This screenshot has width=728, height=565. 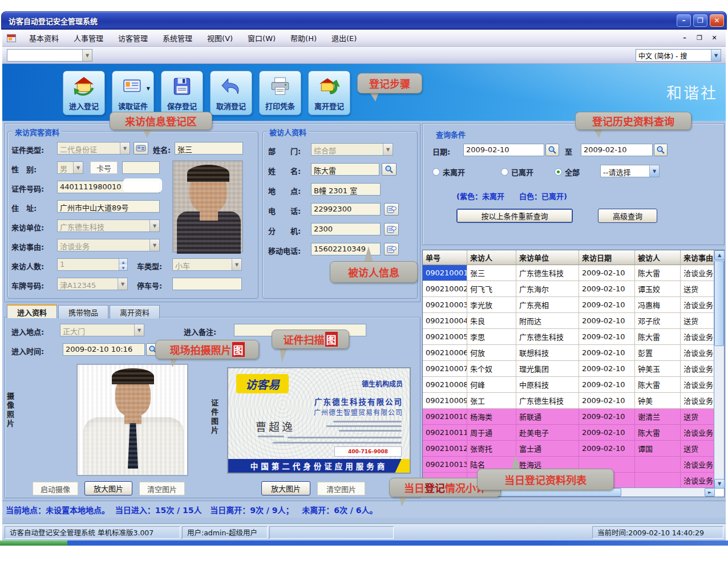 What do you see at coordinates (573, 353) in the screenshot?
I see `table-row: 090210006何放联想科技2009-02-10彭置洽谈业务` at bounding box center [573, 353].